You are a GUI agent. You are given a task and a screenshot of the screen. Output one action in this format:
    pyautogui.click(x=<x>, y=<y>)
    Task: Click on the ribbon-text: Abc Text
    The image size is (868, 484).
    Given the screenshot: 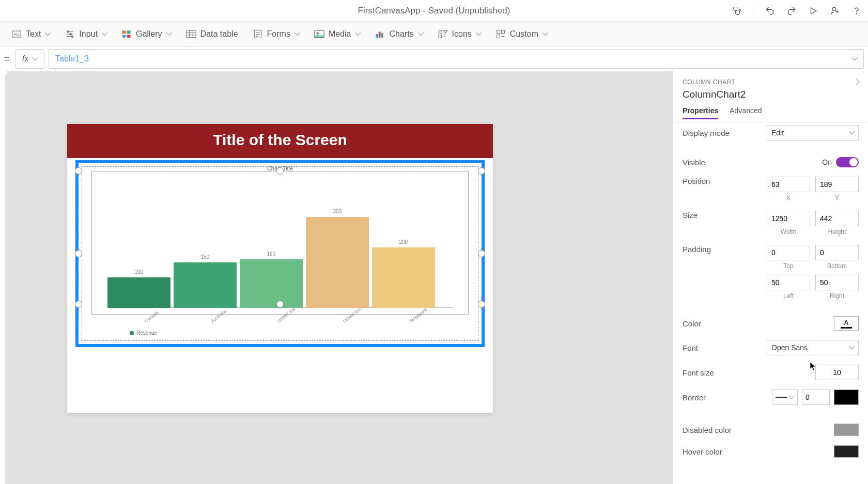 What is the action you would take?
    pyautogui.click(x=31, y=34)
    